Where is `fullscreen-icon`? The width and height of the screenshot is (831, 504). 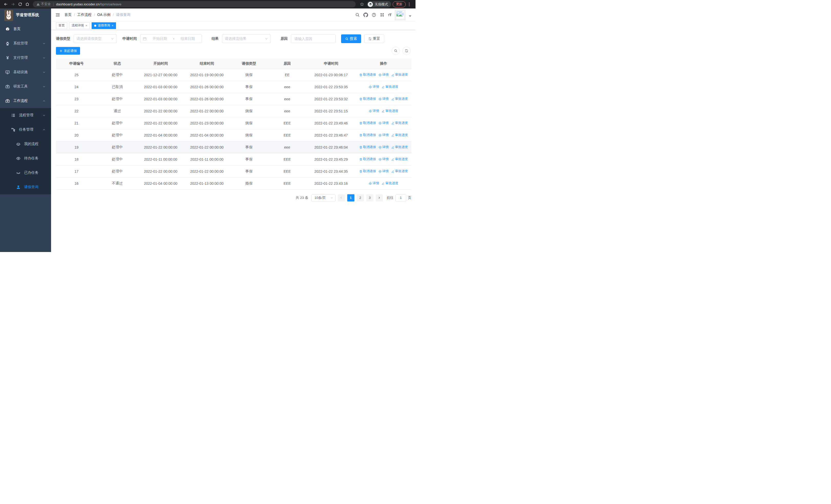 fullscreen-icon is located at coordinates (382, 15).